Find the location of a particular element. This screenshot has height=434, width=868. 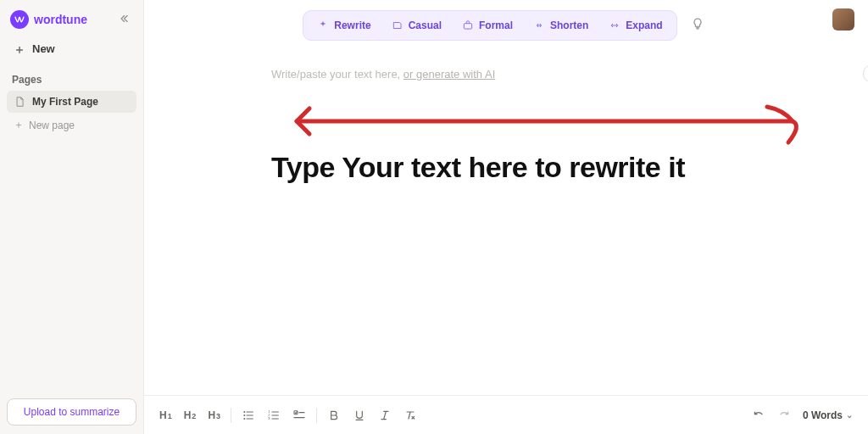

expand-label: Expand is located at coordinates (644, 25).